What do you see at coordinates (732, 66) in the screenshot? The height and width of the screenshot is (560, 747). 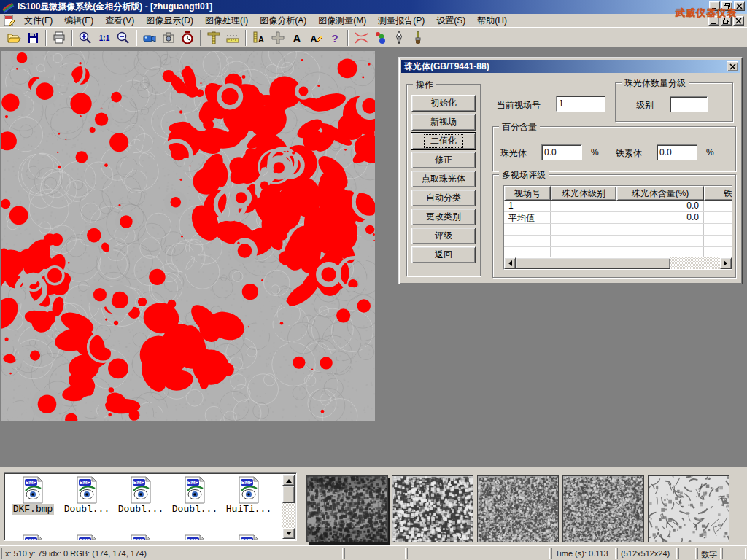 I see `dialog-close-button` at bounding box center [732, 66].